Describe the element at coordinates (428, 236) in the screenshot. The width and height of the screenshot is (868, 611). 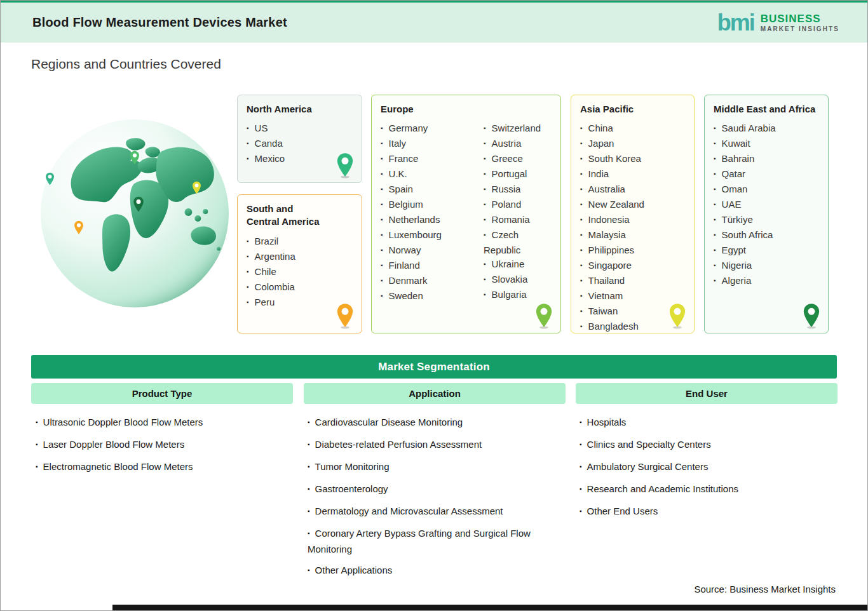
I see `list-item: Luxembourg` at that location.